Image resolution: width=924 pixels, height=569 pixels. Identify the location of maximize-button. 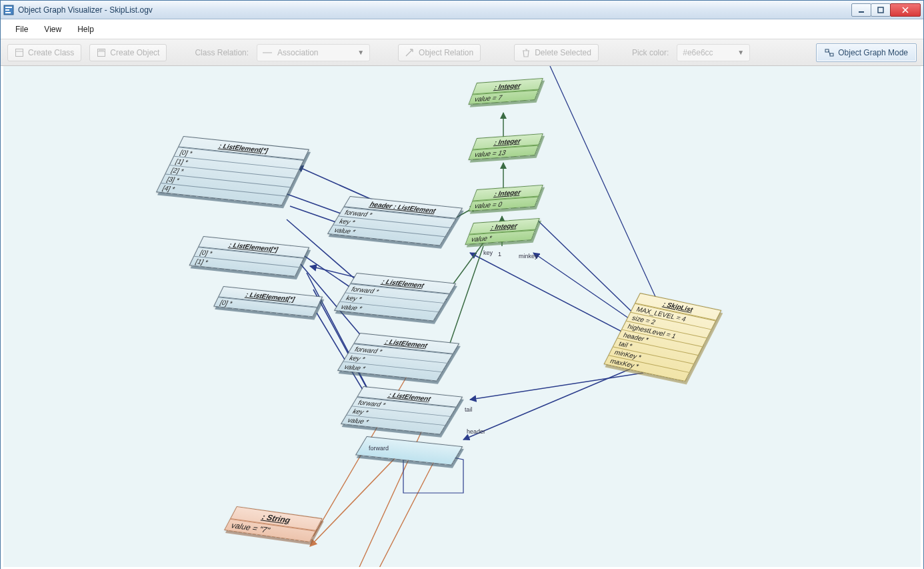
(881, 10).